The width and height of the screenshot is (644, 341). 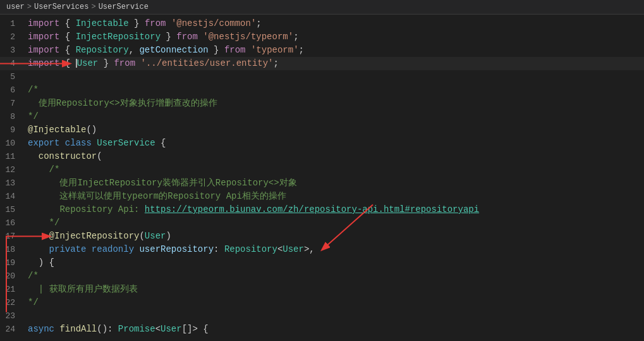 What do you see at coordinates (13, 51) in the screenshot?
I see `line-number-3: 3` at bounding box center [13, 51].